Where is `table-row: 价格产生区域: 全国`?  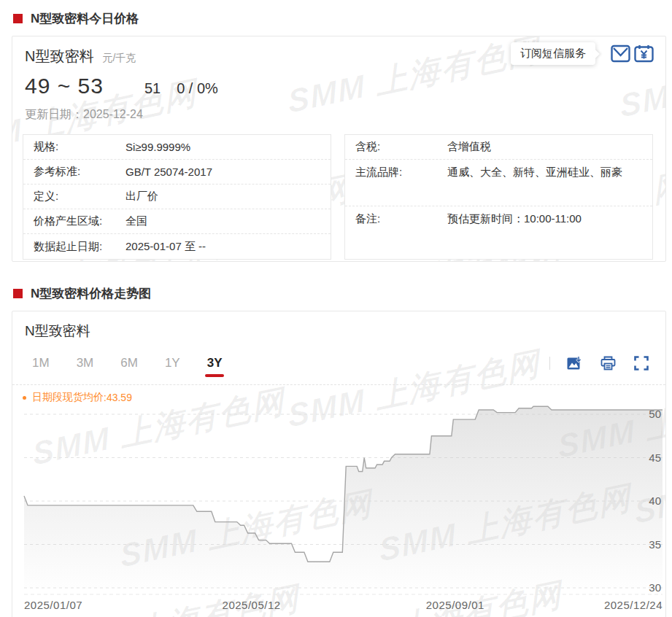
table-row: 价格产生区域: 全国 is located at coordinates (177, 222).